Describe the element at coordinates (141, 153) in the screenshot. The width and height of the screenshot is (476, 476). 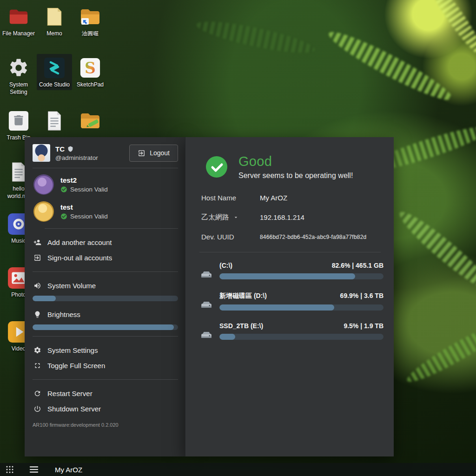
I see `logout-icon` at that location.